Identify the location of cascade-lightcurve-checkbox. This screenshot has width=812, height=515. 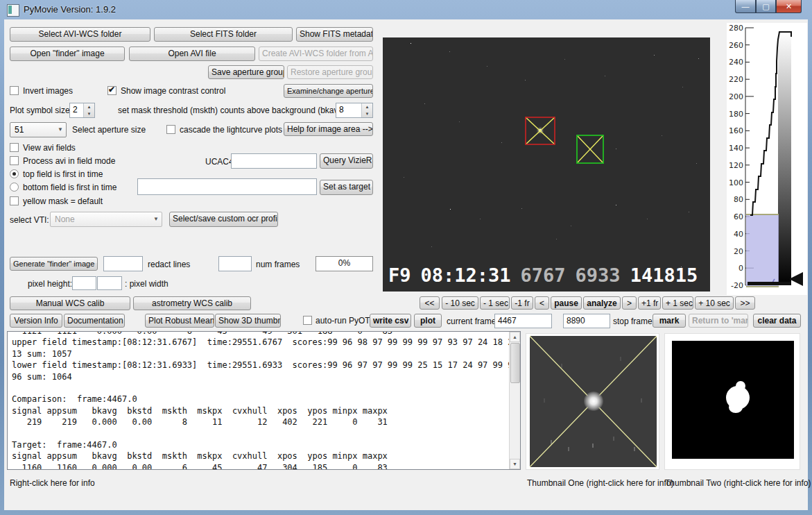
(171, 129).